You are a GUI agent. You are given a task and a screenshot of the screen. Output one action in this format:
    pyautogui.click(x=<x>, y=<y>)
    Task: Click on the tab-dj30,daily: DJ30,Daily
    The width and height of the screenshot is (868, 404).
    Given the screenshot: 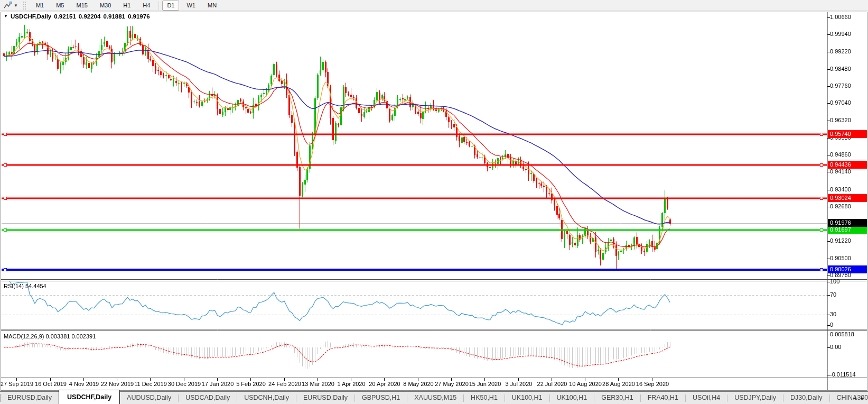 What is the action you would take?
    pyautogui.click(x=806, y=398)
    